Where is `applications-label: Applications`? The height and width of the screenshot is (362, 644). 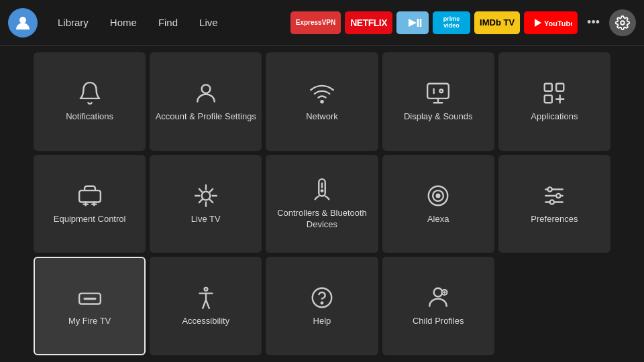 applications-label: Applications is located at coordinates (554, 117).